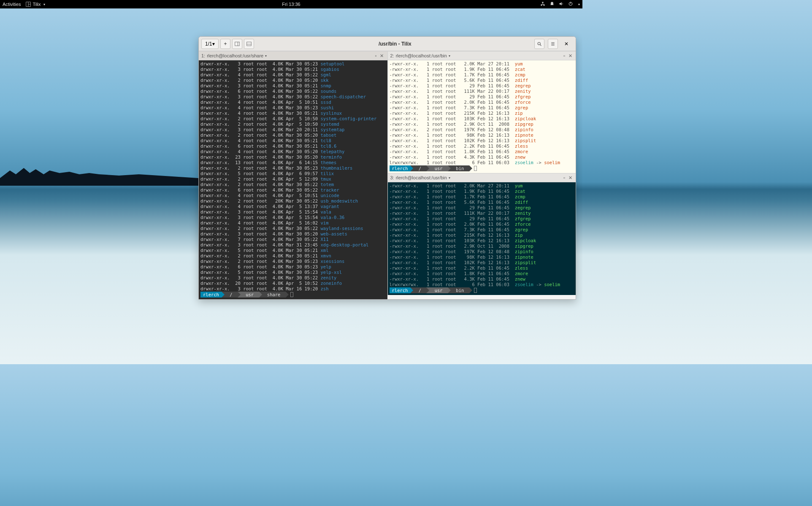 The height and width of the screenshot is (506, 812). Describe the element at coordinates (395, 44) in the screenshot. I see `window-title: /usr/bin - Tilix` at that location.